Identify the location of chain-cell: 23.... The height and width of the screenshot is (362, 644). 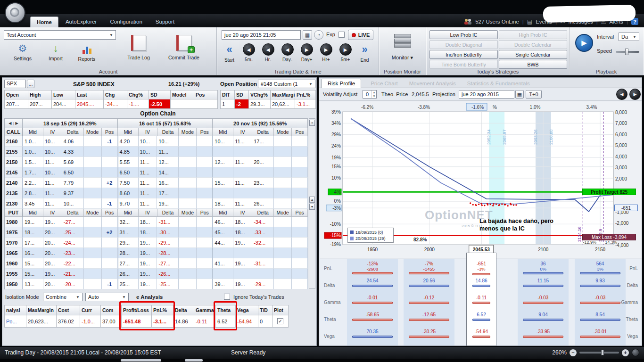
(263, 183).